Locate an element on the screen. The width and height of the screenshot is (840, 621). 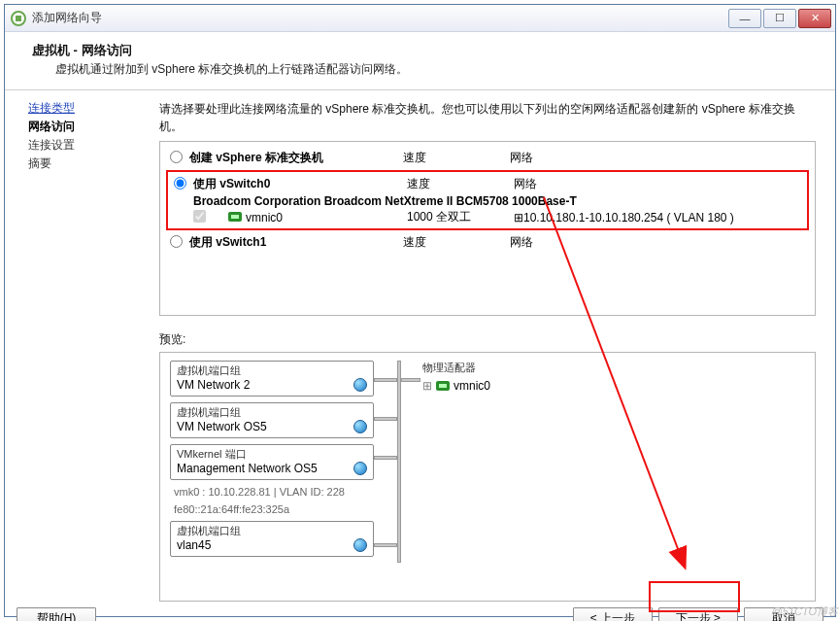
nic-name: vmnic0 is located at coordinates (326, 218).